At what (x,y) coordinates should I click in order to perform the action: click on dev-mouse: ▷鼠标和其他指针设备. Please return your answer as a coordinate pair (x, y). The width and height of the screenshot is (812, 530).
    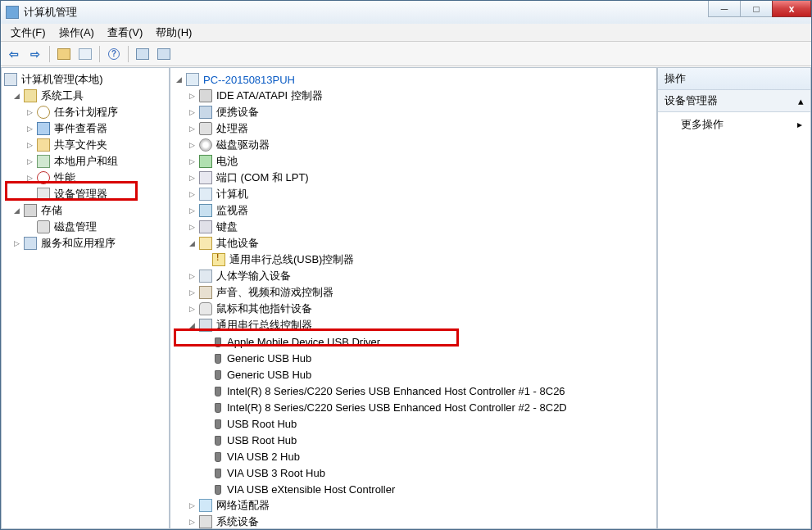
    Looking at the image, I should click on (413, 309).